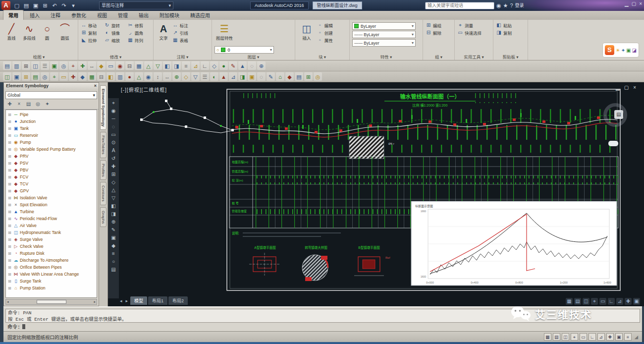  Describe the element at coordinates (113, 135) in the screenshot. I see `drawing-tool-icon: ▭` at that location.